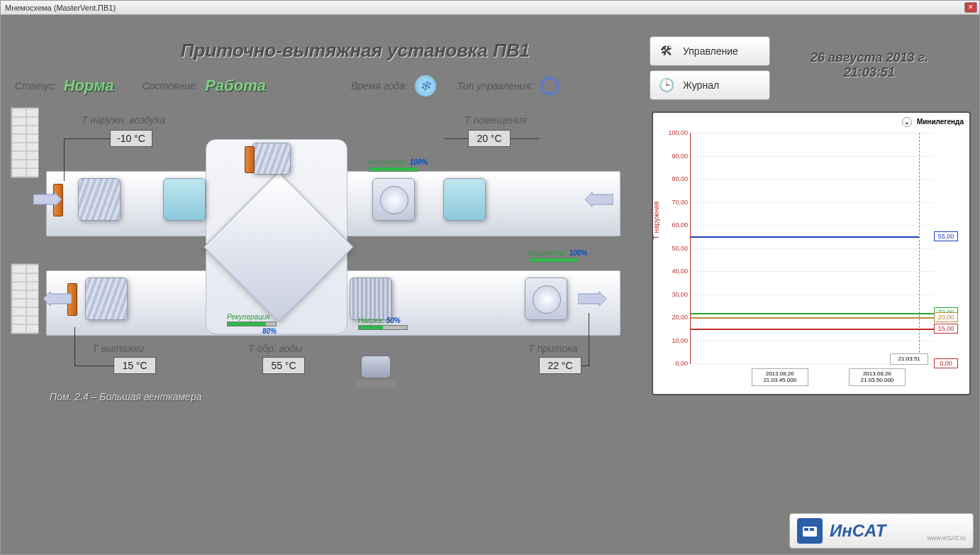  What do you see at coordinates (379, 86) in the screenshot?
I see `season-label: Время года:` at bounding box center [379, 86].